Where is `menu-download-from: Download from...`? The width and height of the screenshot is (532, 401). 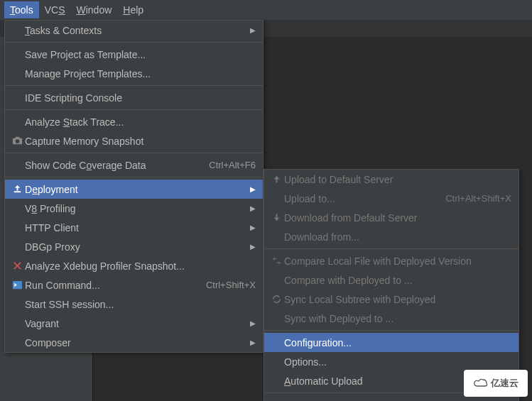 menu-download-from: Download from... is located at coordinates (391, 237).